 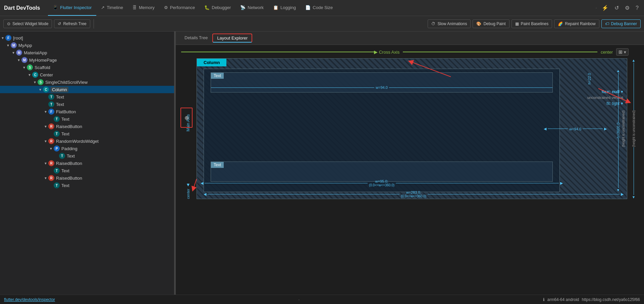 I want to click on timeline-icon: ↗, so click(x=103, y=7).